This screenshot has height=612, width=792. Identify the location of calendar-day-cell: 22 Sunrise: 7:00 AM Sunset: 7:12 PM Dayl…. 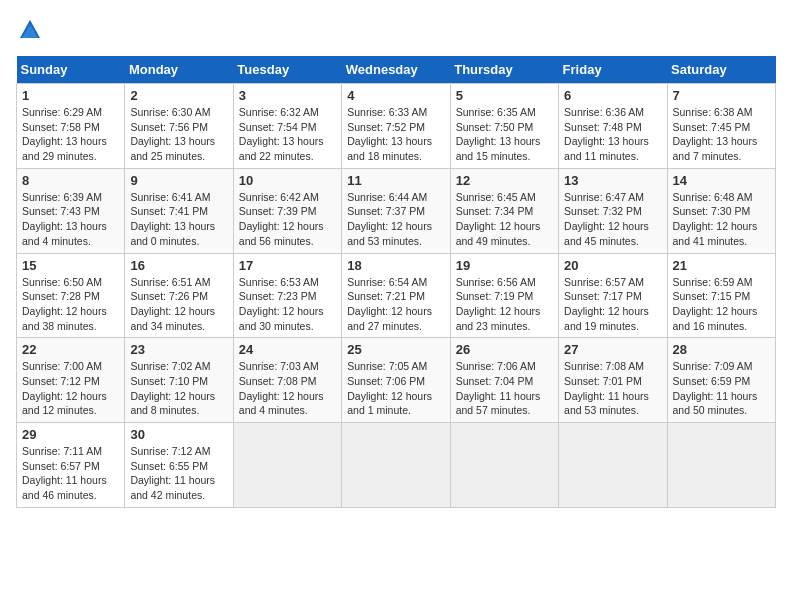
(71, 380).